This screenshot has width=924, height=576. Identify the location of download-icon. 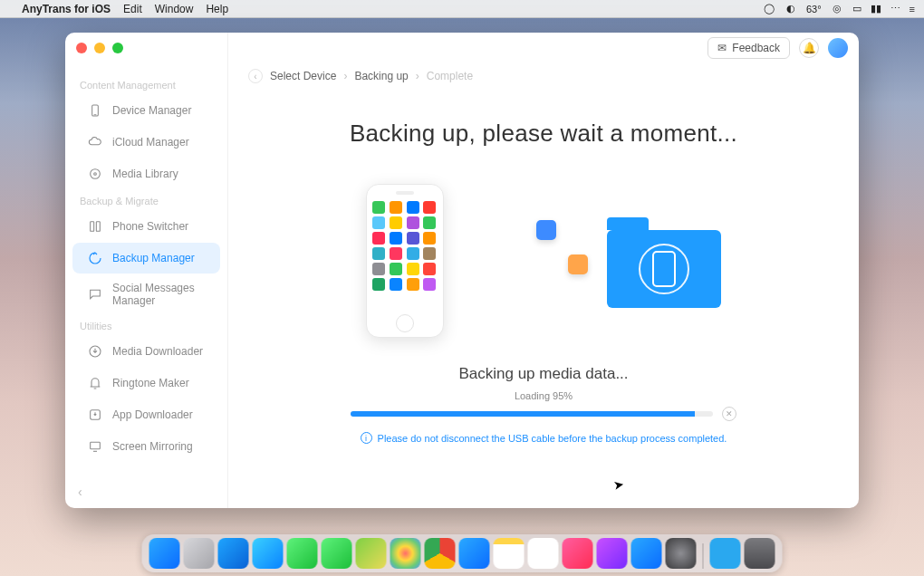
(95, 351).